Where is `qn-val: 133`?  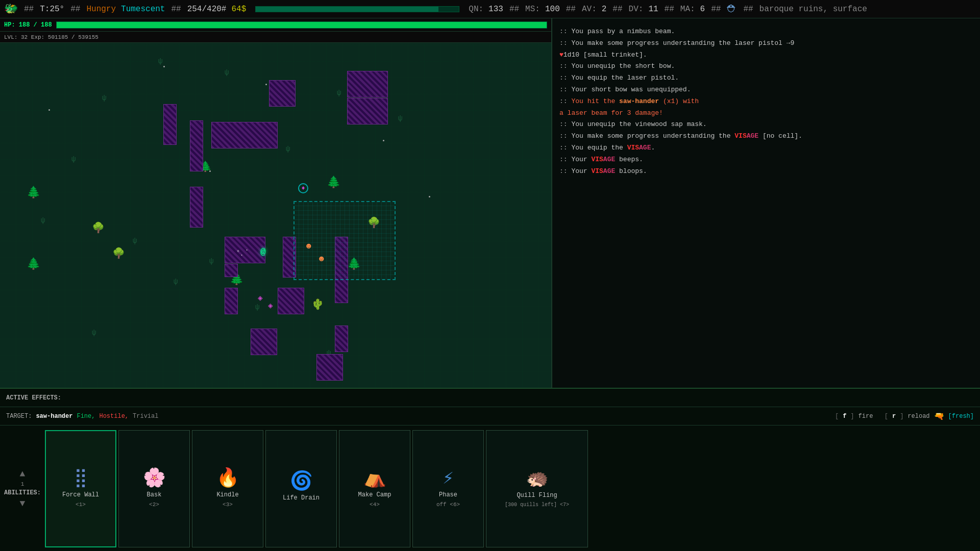 qn-val: 133 is located at coordinates (496, 9).